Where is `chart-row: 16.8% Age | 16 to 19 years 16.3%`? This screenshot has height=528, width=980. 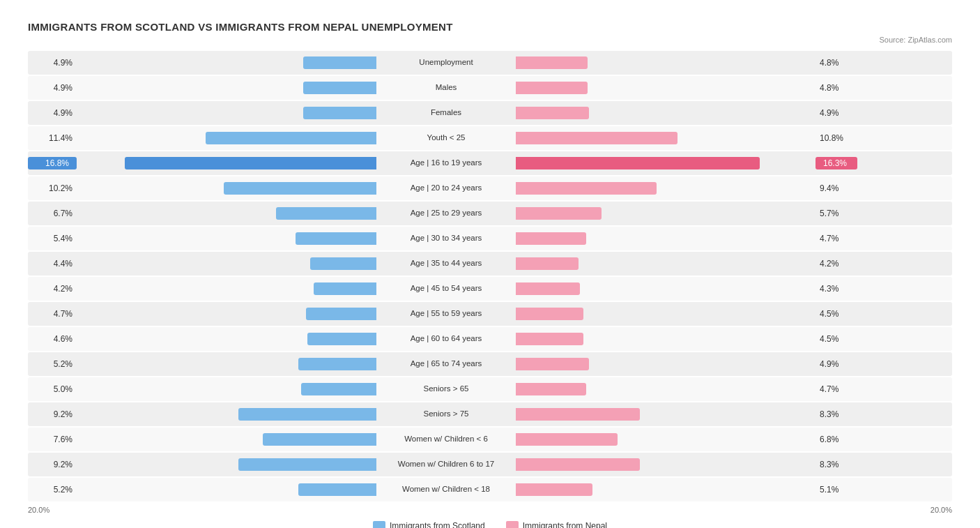 chart-row: 16.8% Age | 16 to 19 years 16.3% is located at coordinates (490, 163).